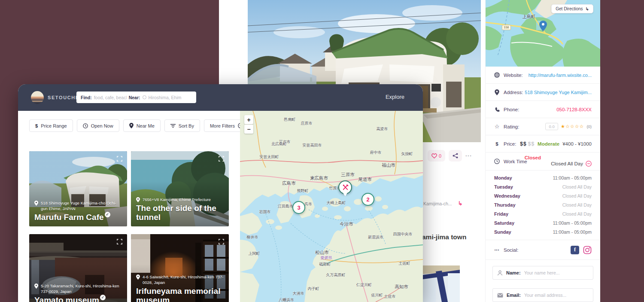 This screenshot has width=644, height=302. I want to click on filter-open-now: Open Now, so click(98, 125).